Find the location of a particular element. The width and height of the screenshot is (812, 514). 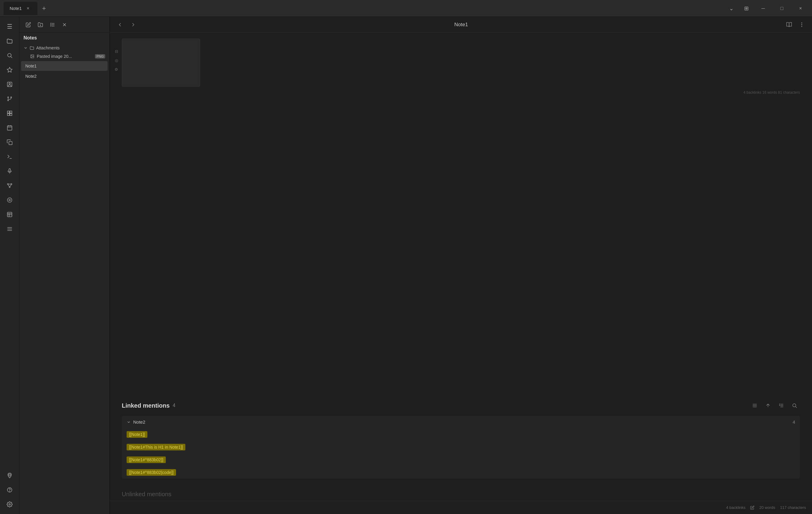

toggle-sidebar-icon: ☰ is located at coordinates (9, 26).